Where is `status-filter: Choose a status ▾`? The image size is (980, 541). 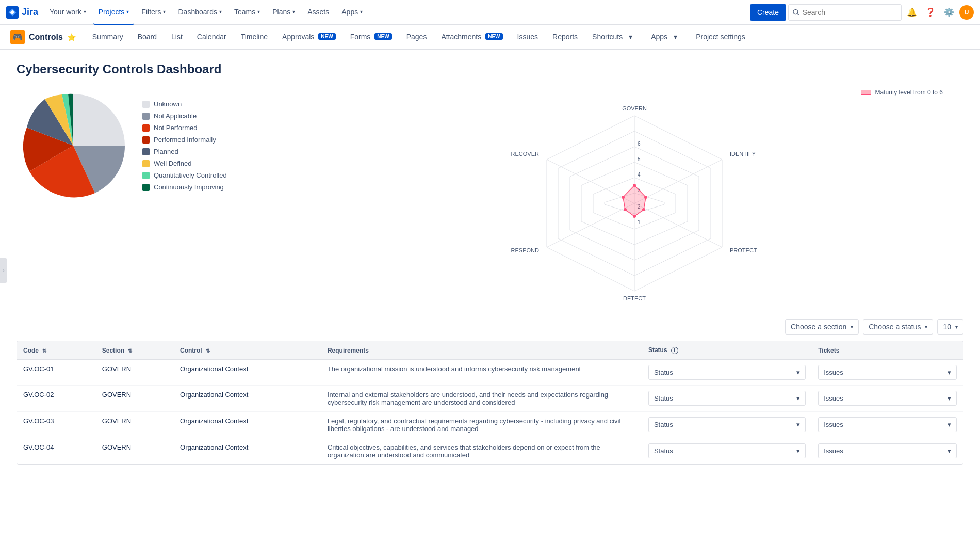
status-filter: Choose a status ▾ is located at coordinates (898, 327).